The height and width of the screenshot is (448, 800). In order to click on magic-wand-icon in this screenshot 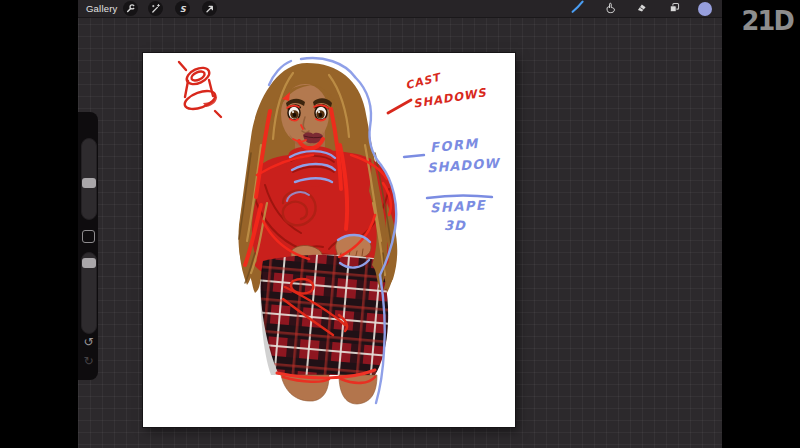, I will do `click(156, 8)`.